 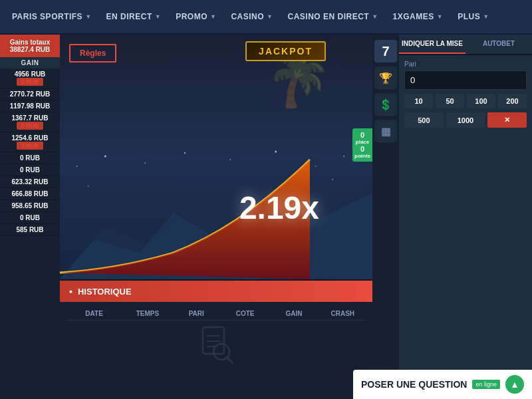 I want to click on dollar-icon: 💲, so click(x=386, y=104).